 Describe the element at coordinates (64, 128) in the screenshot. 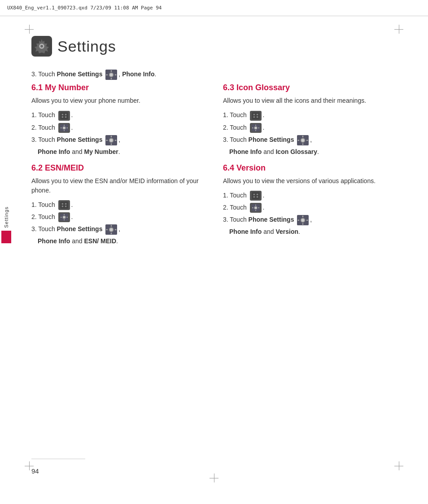

I see `step-6-1-2-icon` at that location.